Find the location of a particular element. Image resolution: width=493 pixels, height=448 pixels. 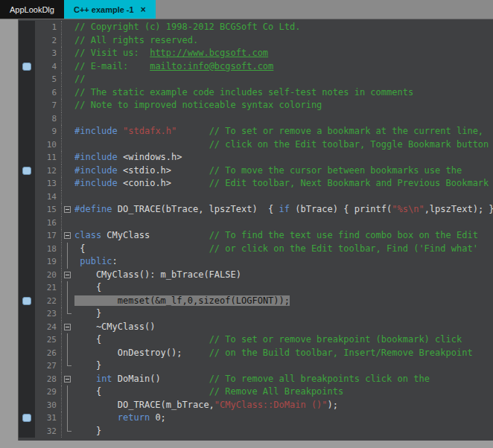

code-line: 12#include <stdio.h> // To move the curs… is located at coordinates (256, 171).